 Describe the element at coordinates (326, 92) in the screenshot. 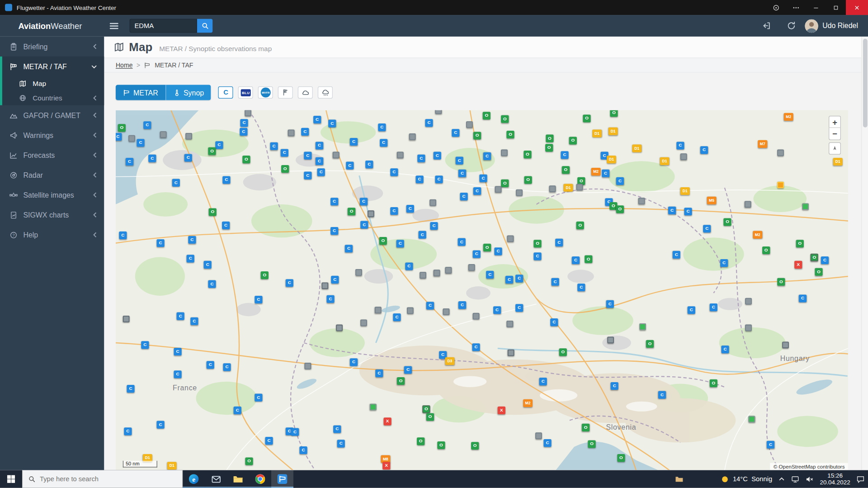

I see `filter-weather-button` at that location.